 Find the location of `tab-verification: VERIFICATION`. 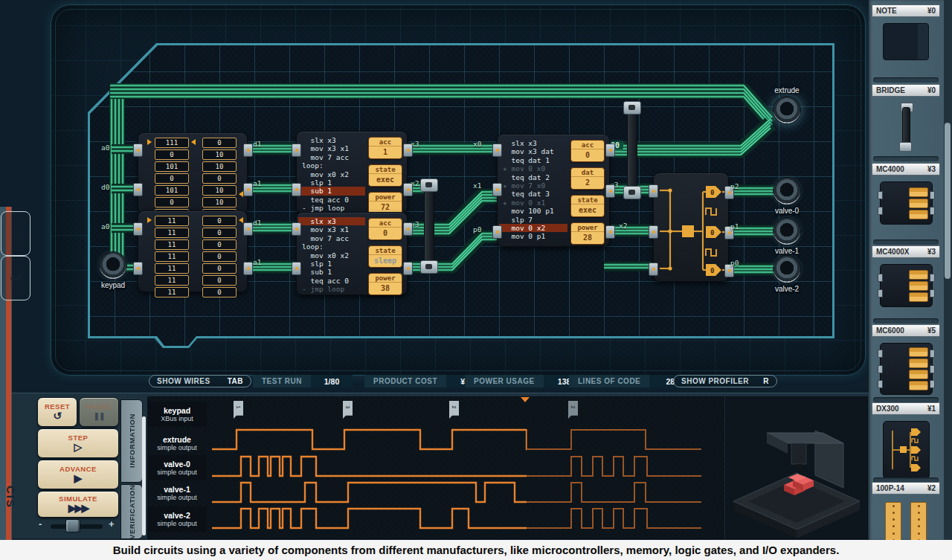

tab-verification: VERIFICATION is located at coordinates (132, 512).